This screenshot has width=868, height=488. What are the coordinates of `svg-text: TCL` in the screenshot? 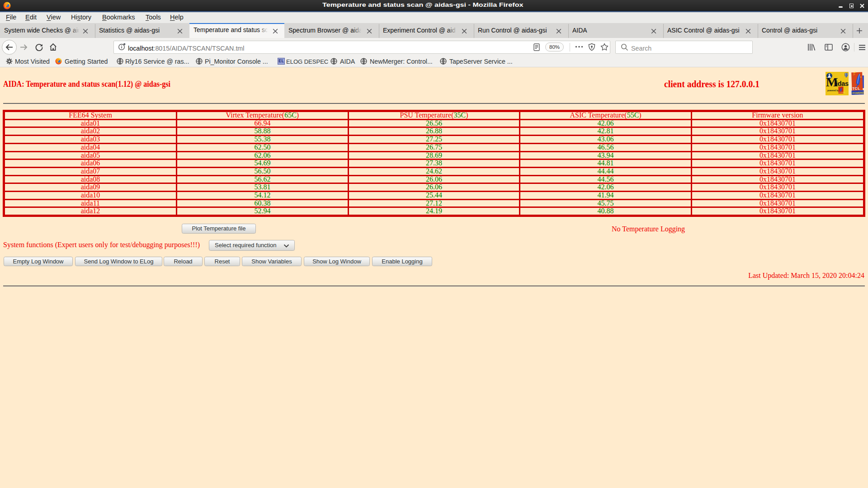 It's located at (856, 89).